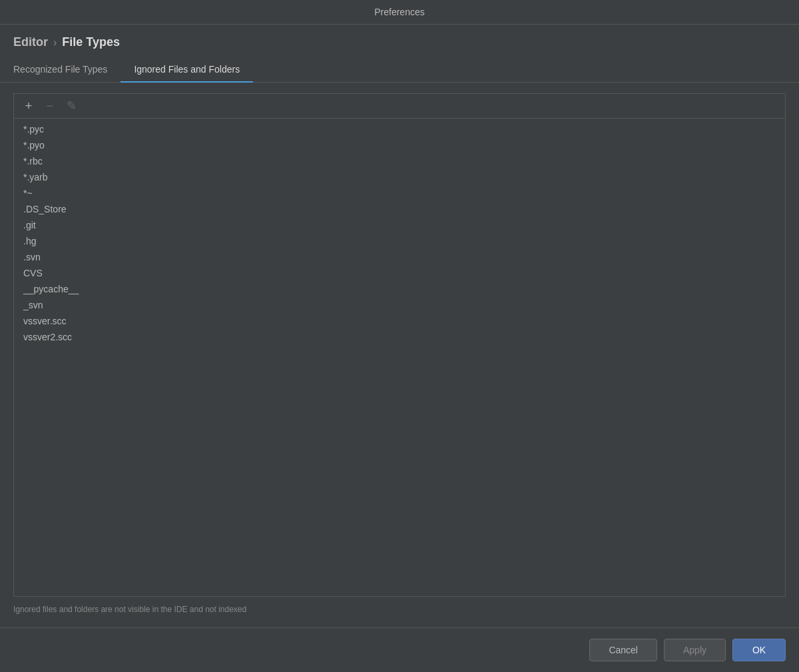 Image resolution: width=799 pixels, height=672 pixels. I want to click on edit-button: ✎, so click(71, 106).